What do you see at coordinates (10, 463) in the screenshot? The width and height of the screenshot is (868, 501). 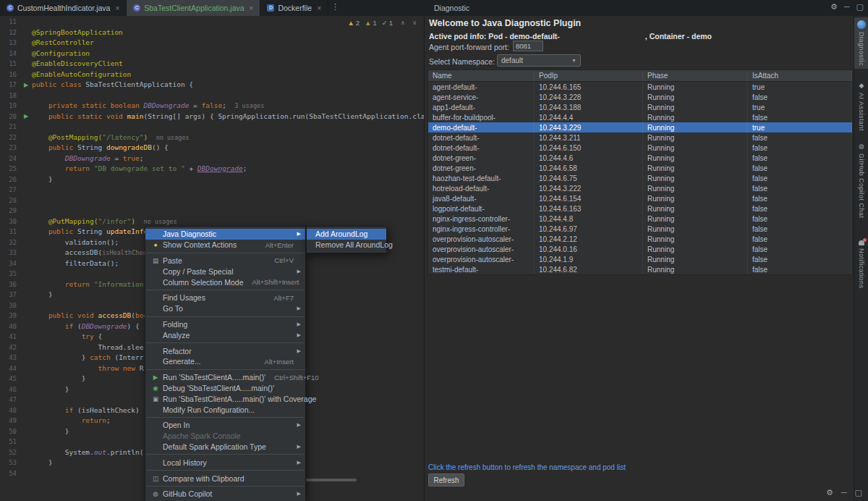 I see `line-number: 53` at bounding box center [10, 463].